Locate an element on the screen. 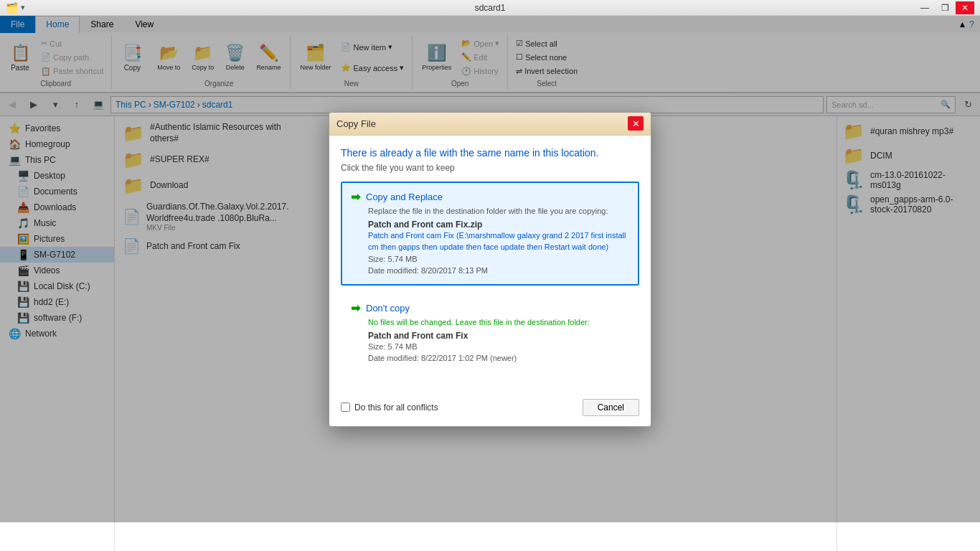 Image resolution: width=980 pixels, height=551 pixels. quick-access-bar: ▾ is located at coordinates (23, 7).